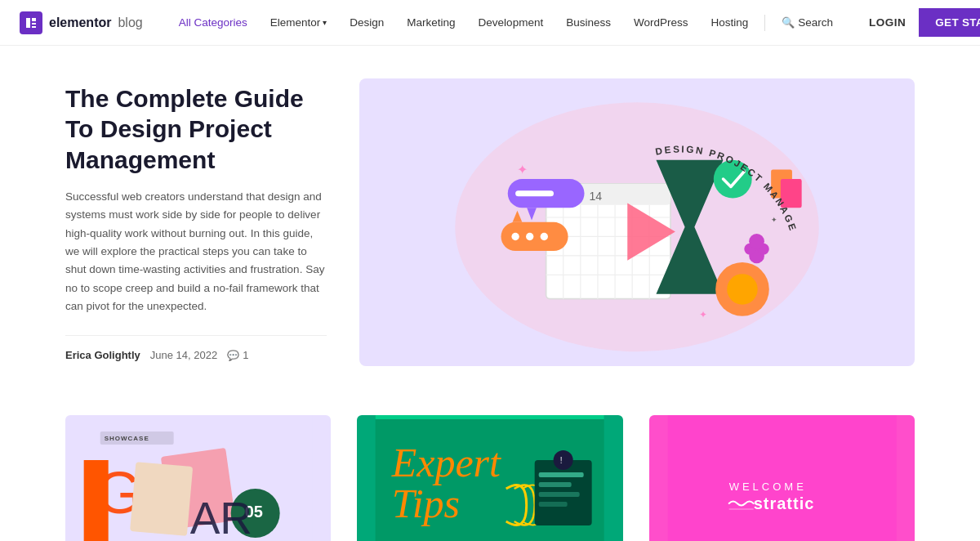 The image size is (980, 541). Describe the element at coordinates (788, 23) in the screenshot. I see `search-icon: 🔍` at that location.